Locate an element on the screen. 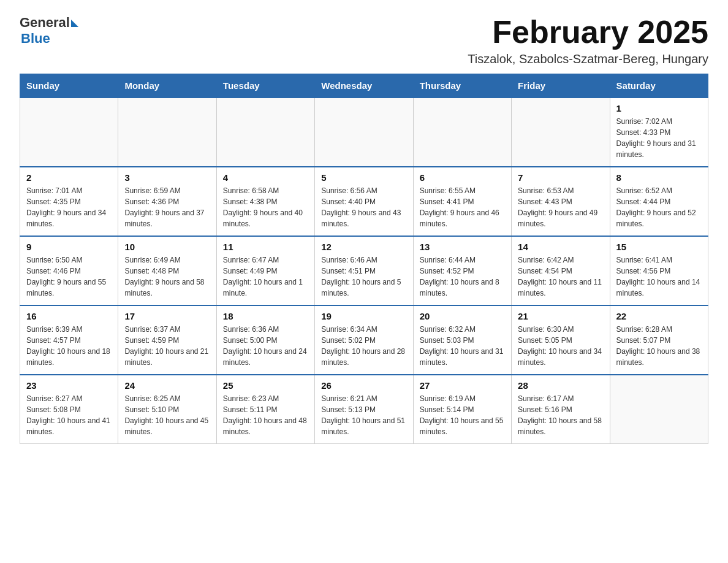 The height and width of the screenshot is (563, 728). day-info: Sunrise: 6:42 AM Sunset: 4:54 PM Dayligh… is located at coordinates (560, 277).